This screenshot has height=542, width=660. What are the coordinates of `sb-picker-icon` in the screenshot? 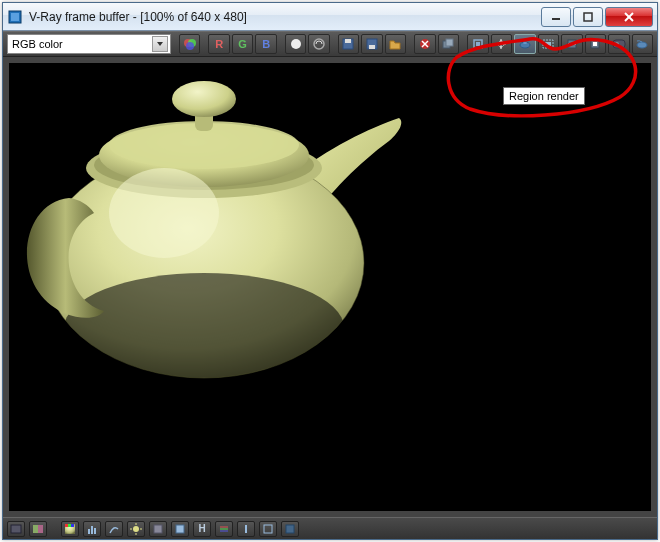 It's located at (70, 529).